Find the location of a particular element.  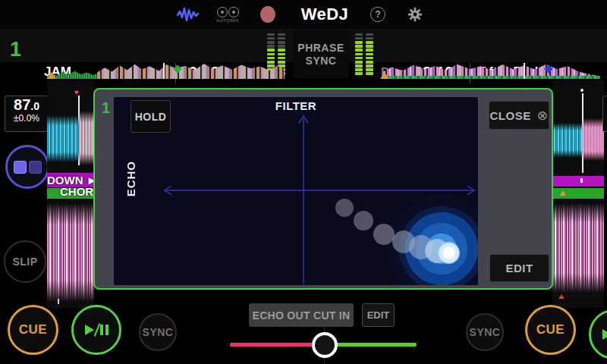

fx-assign-button: ECHO OUT CUT IN is located at coordinates (301, 315).